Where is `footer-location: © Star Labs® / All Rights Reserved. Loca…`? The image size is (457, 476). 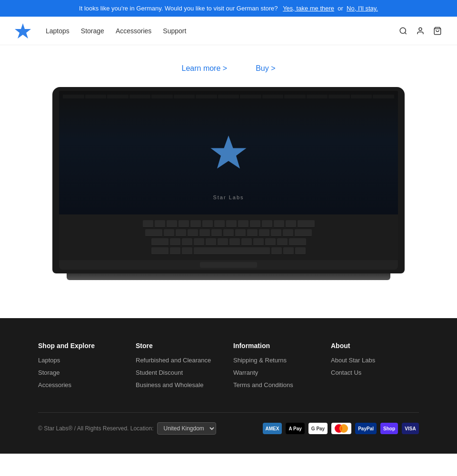 footer-location: © Star Labs® / All Rights Reserved. Loca… is located at coordinates (127, 428).